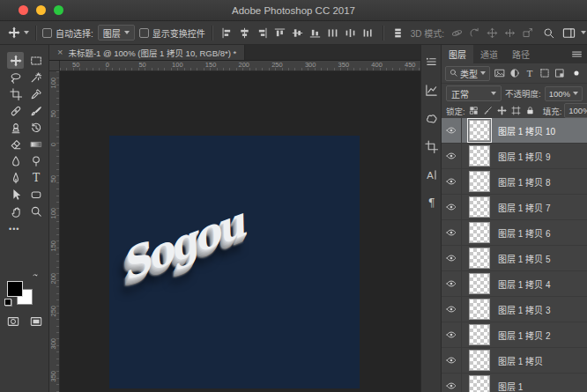 This screenshot has width=587, height=392. What do you see at coordinates (559, 73) in the screenshot?
I see `filter-smart-object-icon` at bounding box center [559, 73].